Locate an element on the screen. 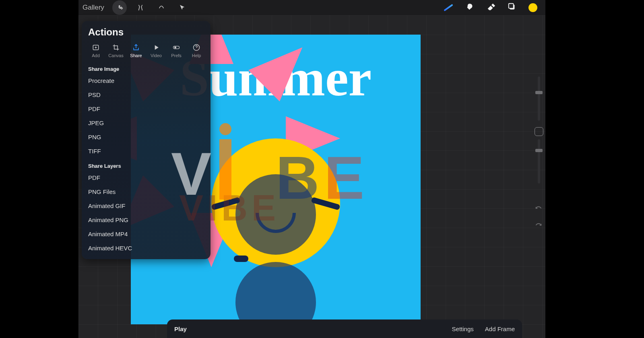  animation-settings-button: Settings is located at coordinates (463, 329).